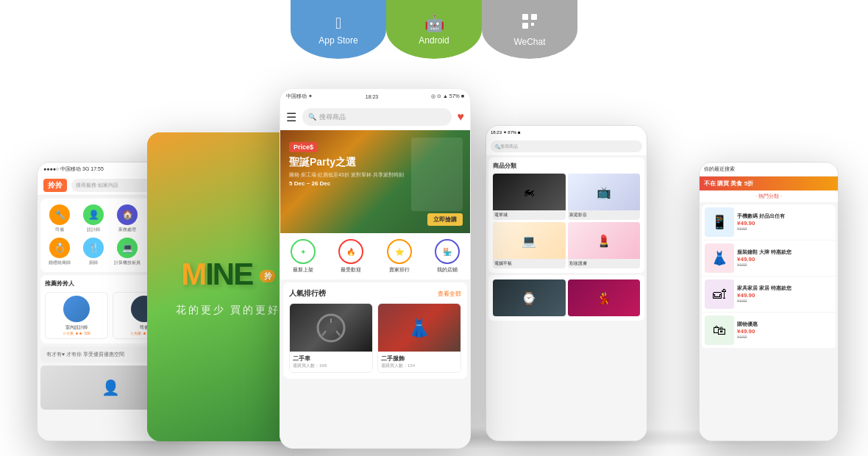 The image size is (868, 456). I want to click on cat-new: ✦ 最新上架, so click(303, 256).